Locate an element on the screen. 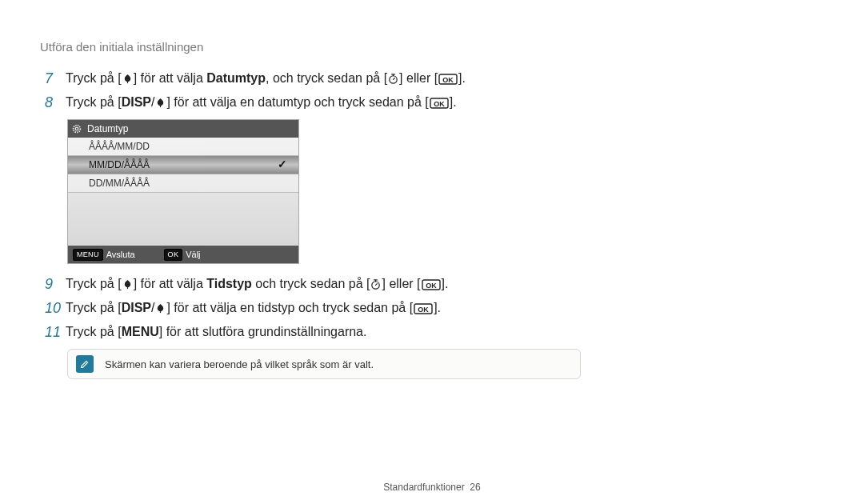 Image resolution: width=864 pixels, height=504 pixels. step-text: Tryck på [] för att välja Datumtyp, och … is located at coordinates (266, 78).